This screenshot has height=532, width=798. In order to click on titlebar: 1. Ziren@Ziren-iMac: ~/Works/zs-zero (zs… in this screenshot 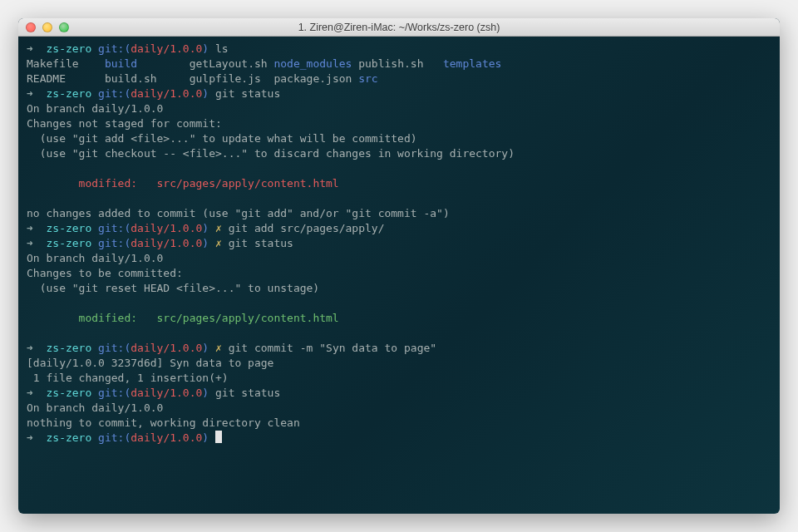, I will do `click(399, 27)`.